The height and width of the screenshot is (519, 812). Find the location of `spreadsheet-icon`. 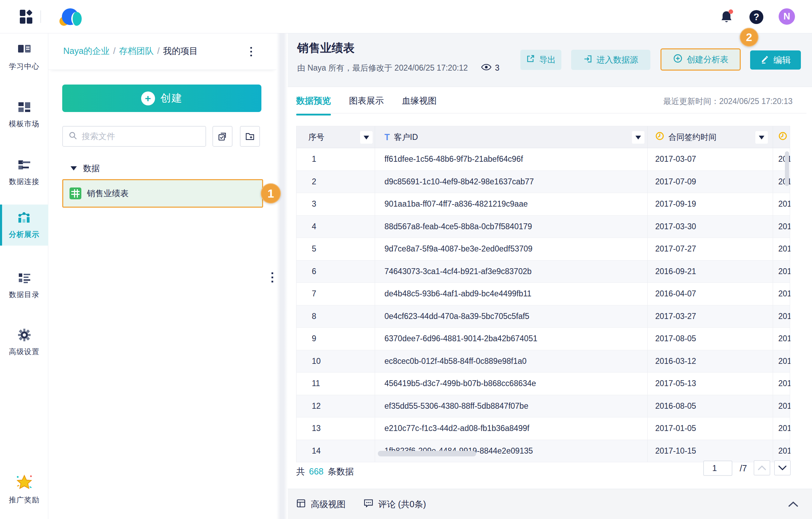

spreadsheet-icon is located at coordinates (75, 193).